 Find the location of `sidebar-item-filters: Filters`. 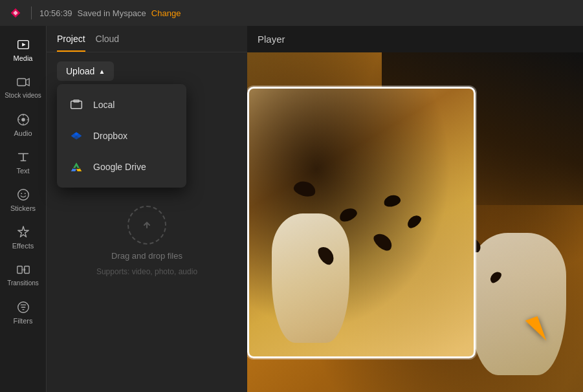

sidebar-item-filters: Filters is located at coordinates (23, 312).